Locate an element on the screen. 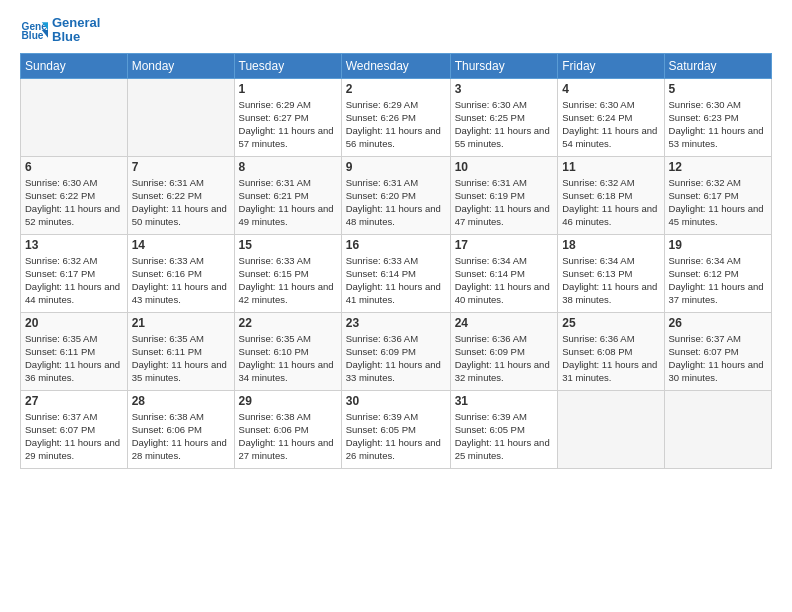 The width and height of the screenshot is (792, 612). day-number: 5 is located at coordinates (718, 89).